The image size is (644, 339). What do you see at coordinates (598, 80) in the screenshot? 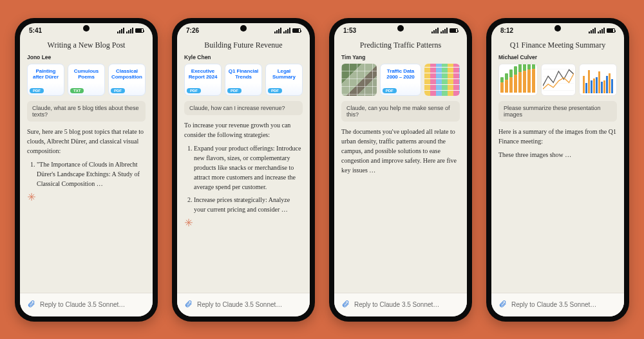
I see `attachment-chart-grouped` at bounding box center [598, 80].